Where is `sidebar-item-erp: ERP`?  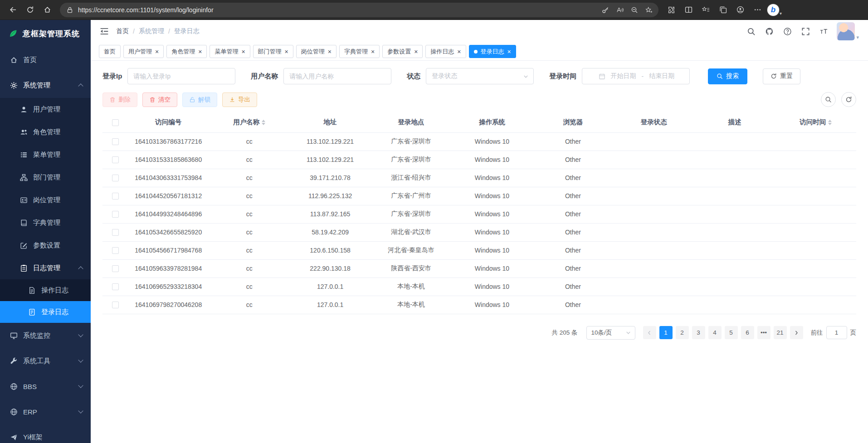
sidebar-item-erp: ERP is located at coordinates (45, 412).